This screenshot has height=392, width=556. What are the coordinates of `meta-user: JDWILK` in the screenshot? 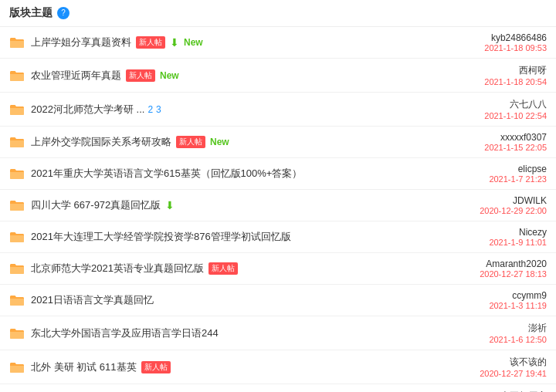 It's located at (485, 201).